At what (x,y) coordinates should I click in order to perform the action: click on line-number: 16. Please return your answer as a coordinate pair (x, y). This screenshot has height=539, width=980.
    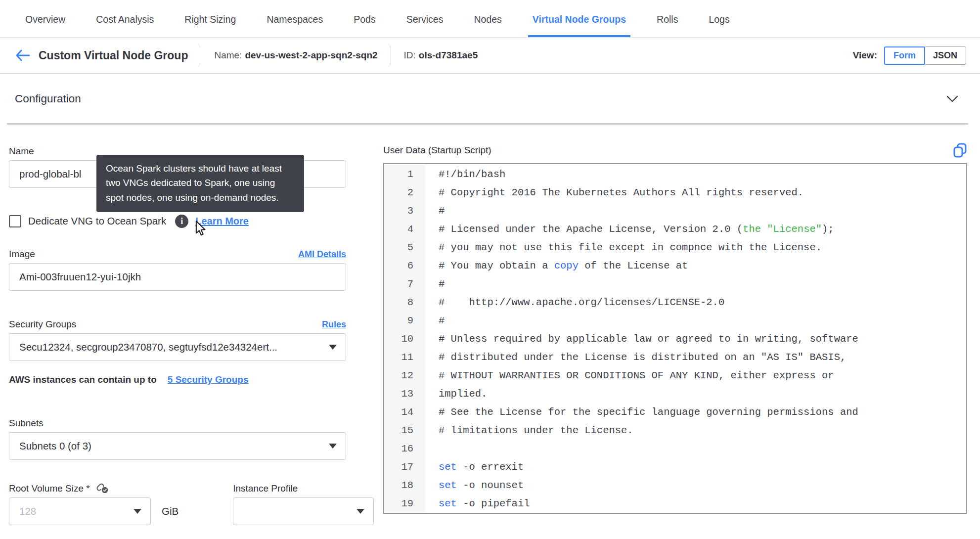
    Looking at the image, I should click on (404, 449).